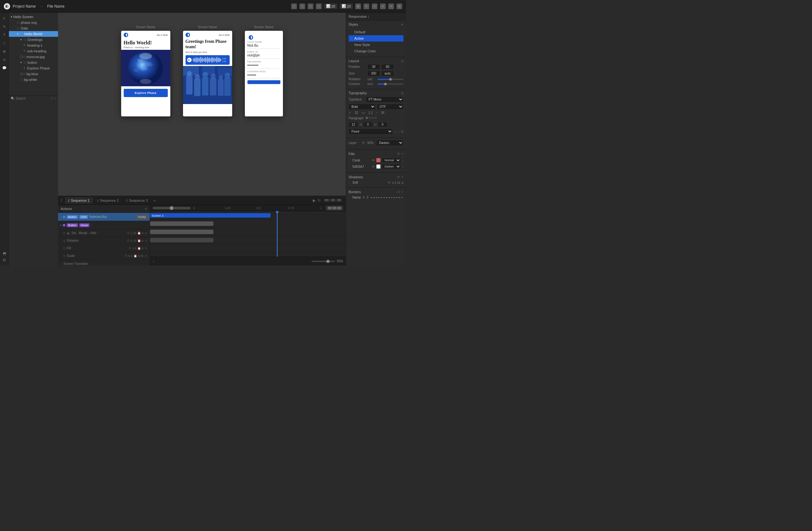  I want to click on layers-tool: ⊟, so click(4, 260).